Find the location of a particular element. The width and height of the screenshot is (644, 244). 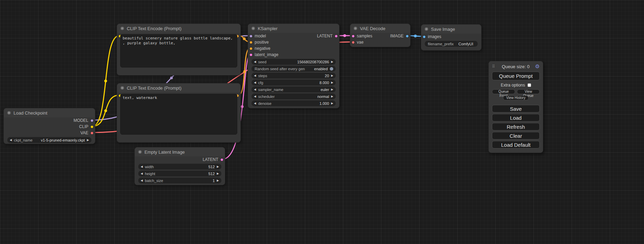

widget-width: ◀ width 512 ▶ is located at coordinates (180, 167).